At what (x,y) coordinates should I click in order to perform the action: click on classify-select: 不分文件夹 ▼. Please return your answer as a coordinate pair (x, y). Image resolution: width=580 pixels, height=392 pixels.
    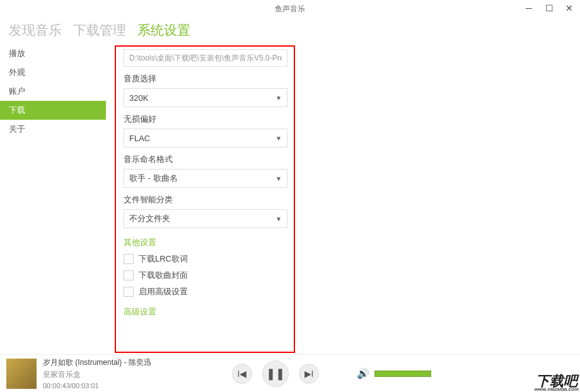
    Looking at the image, I should click on (206, 219).